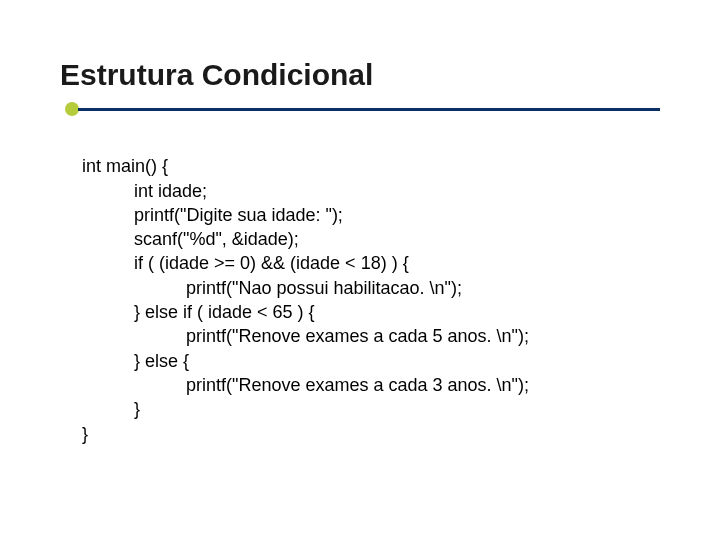 The image size is (720, 540). Describe the element at coordinates (72, 109) in the screenshot. I see `bullet-dot-icon` at that location.